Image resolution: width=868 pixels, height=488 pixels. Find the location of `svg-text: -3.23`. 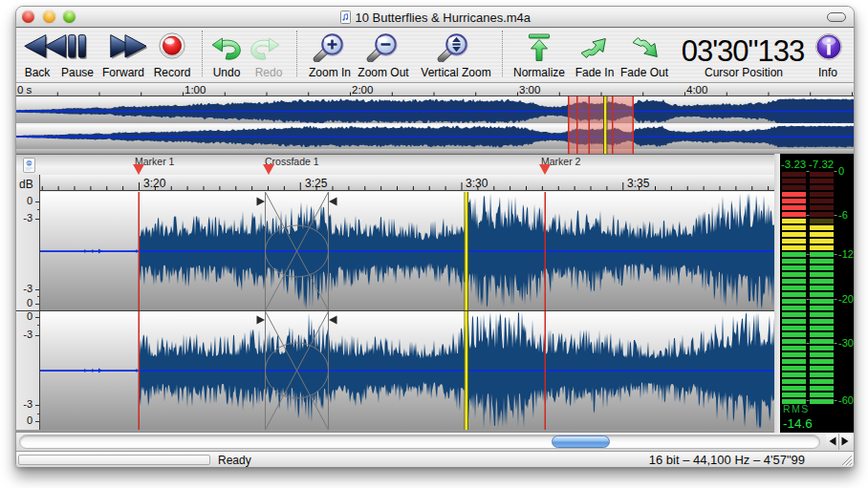

svg-text: -3.23 is located at coordinates (793, 164).